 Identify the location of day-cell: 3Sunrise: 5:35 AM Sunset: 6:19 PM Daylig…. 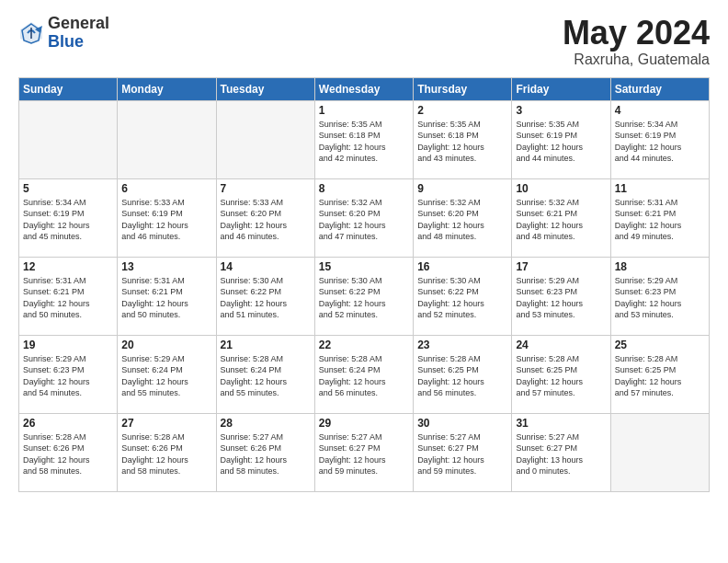
(561, 140).